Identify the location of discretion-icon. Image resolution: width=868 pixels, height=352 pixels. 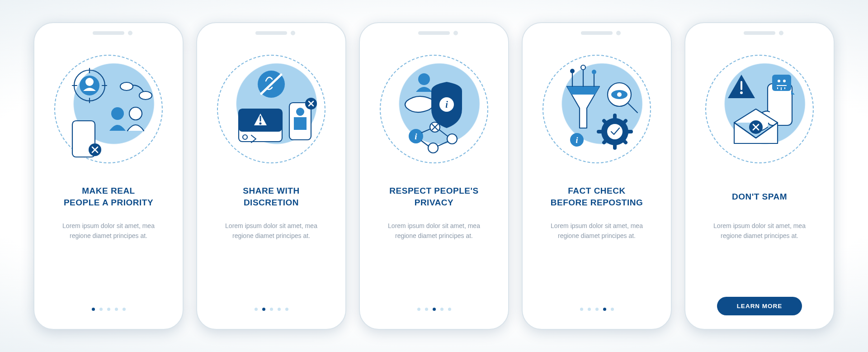
(271, 109).